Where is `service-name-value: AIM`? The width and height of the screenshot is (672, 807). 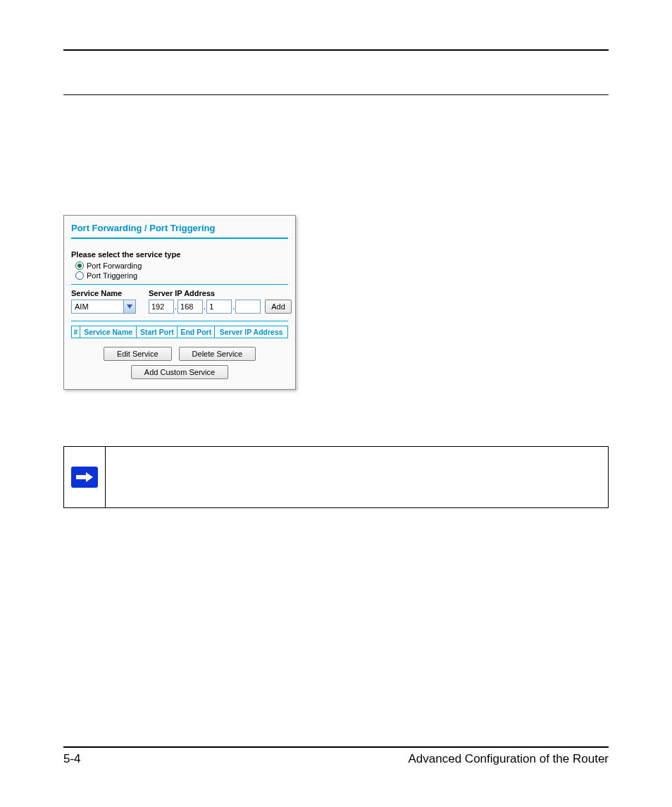
service-name-value: AIM is located at coordinates (82, 307).